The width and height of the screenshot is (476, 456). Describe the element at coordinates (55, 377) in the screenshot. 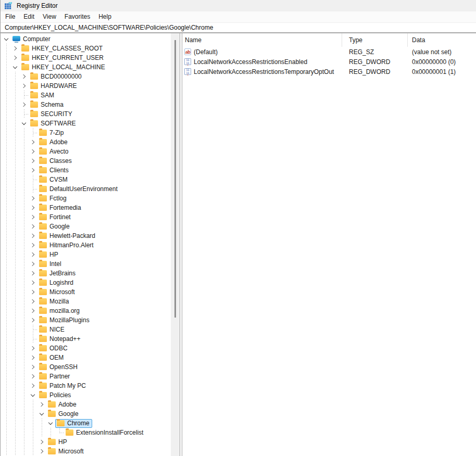

I see `tree-node-partner: Partner` at that location.